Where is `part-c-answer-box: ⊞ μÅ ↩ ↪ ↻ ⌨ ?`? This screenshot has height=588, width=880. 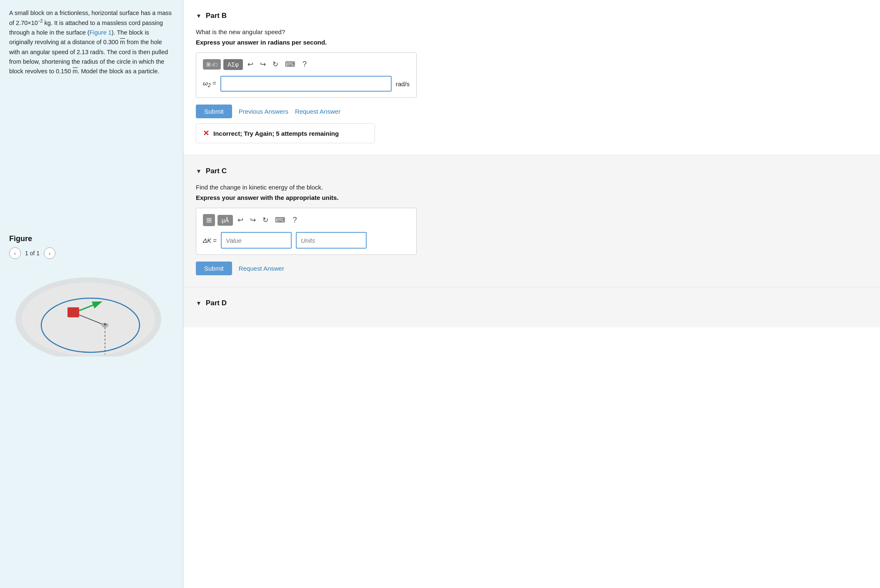
part-c-answer-box: ⊞ μÅ ↩ ↪ ↻ ⌨ ? is located at coordinates (306, 232).